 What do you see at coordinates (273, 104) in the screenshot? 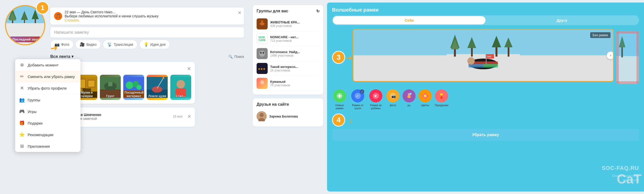
I see `friends-title-text: Друзья на сайте` at bounding box center [273, 104].